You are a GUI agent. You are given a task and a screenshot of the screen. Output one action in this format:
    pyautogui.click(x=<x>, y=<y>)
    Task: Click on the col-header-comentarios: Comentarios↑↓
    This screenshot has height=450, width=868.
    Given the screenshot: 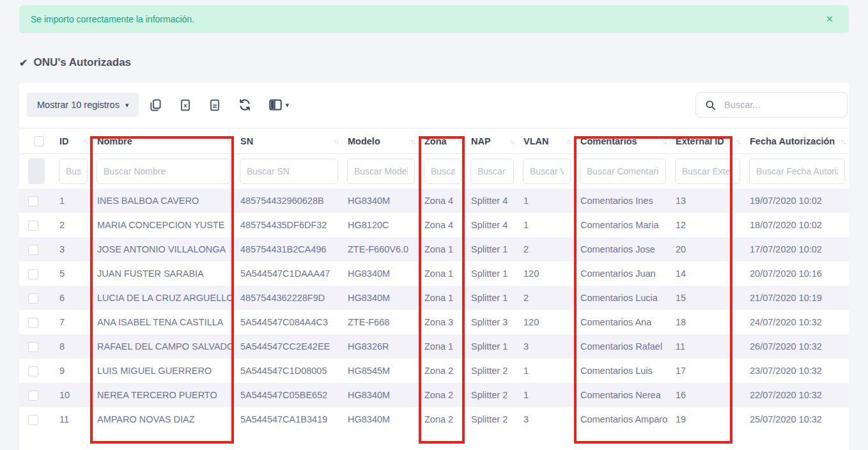 What is the action you would take?
    pyautogui.click(x=623, y=141)
    